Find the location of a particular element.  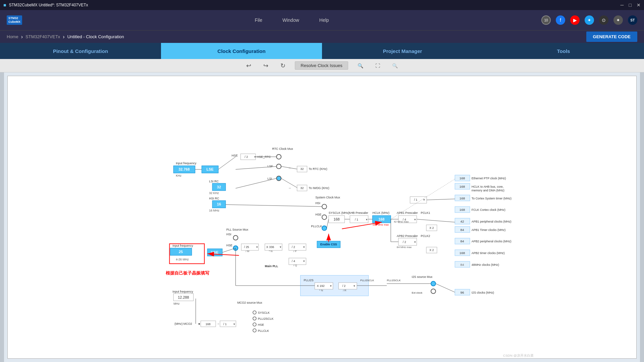

i2s-mux-plli2s is located at coordinates (433, 284).